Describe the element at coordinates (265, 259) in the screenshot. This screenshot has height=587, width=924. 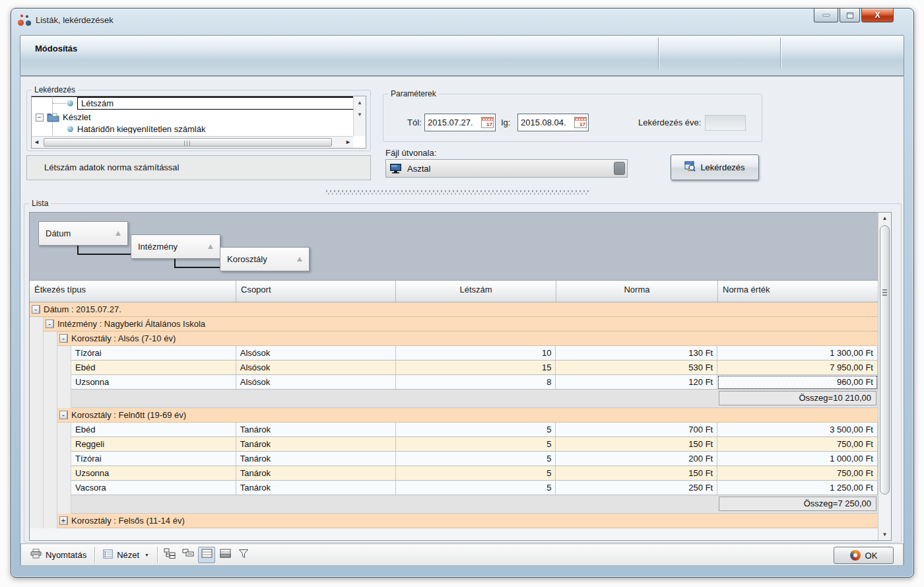
I see `group-by-korosztaly: Korosztály` at that location.